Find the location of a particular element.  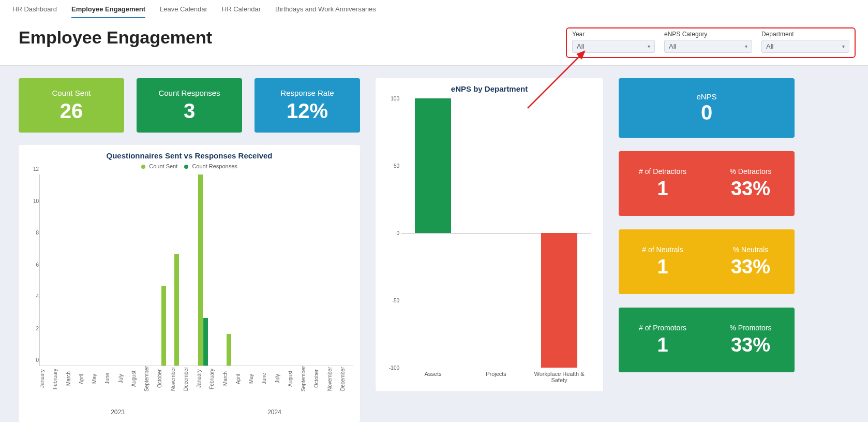

enps-dept-chart: -100-50050100 is located at coordinates (496, 233).